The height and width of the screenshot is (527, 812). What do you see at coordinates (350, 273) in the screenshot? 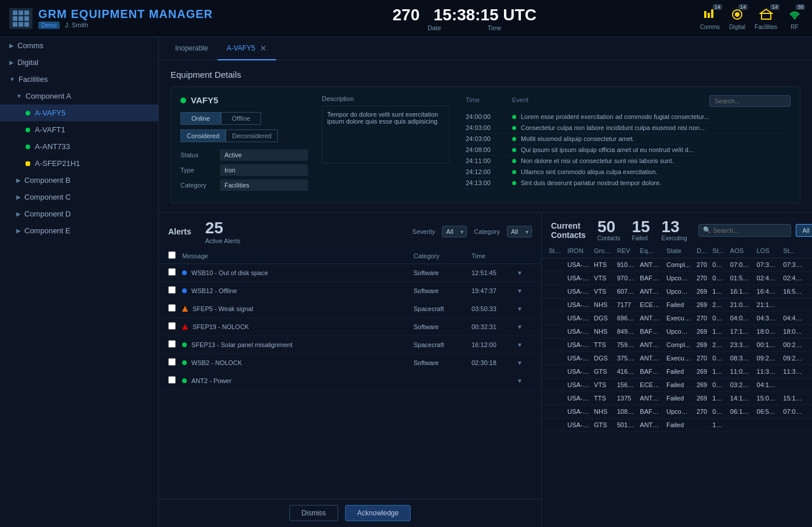
I see `alert-row: WSB10 - Out of disk space Software 12:51…` at bounding box center [350, 273].